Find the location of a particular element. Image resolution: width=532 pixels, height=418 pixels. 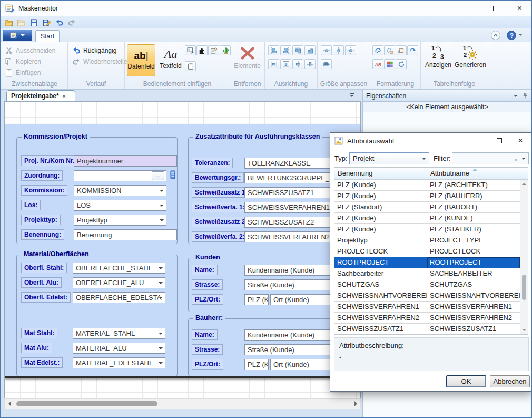

table-row: SCHWEISSVERFAHREN1SCHWEISSVERFAHREN1 is located at coordinates (427, 307).